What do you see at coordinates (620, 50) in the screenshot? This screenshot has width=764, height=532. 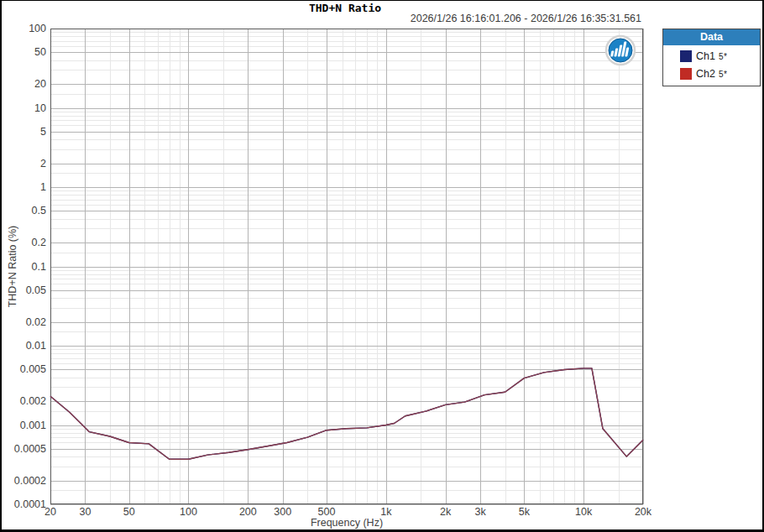 I see `audio-analyzer-logo-icon` at bounding box center [620, 50].